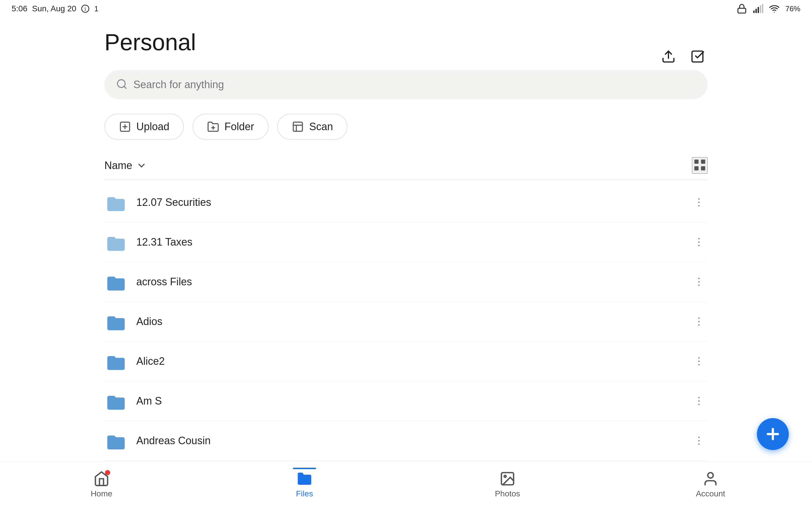 The width and height of the screenshot is (812, 508). Describe the element at coordinates (413, 242) in the screenshot. I see `file-name: 12.31 Taxes` at that location.